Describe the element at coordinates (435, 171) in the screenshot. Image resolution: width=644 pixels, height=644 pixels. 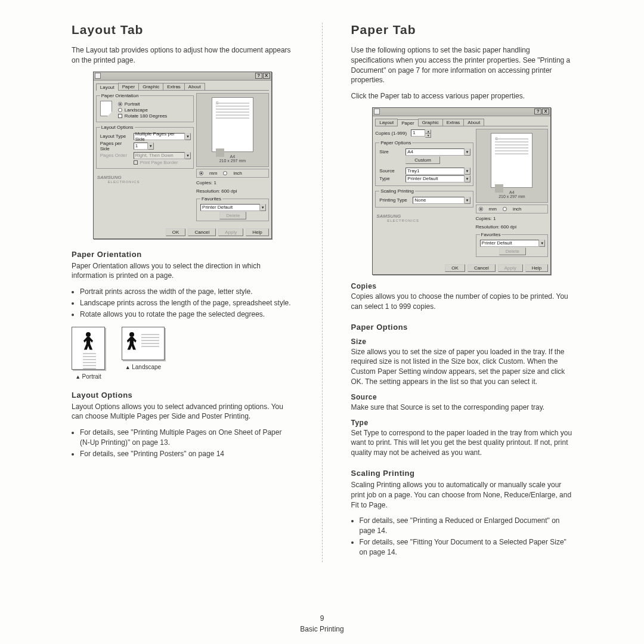
I see `source-select: Tray1` at that location.